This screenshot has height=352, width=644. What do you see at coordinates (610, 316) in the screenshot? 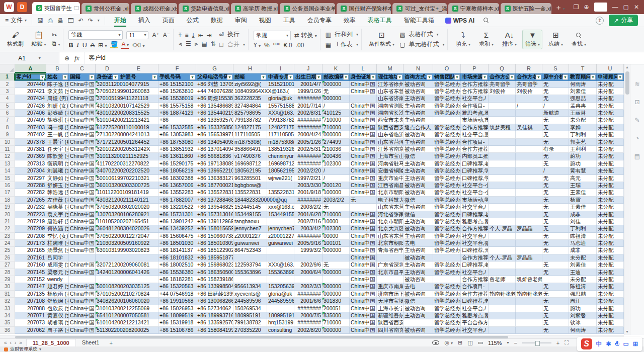
I see `cell-U34: 未分配` at bounding box center [610, 316].